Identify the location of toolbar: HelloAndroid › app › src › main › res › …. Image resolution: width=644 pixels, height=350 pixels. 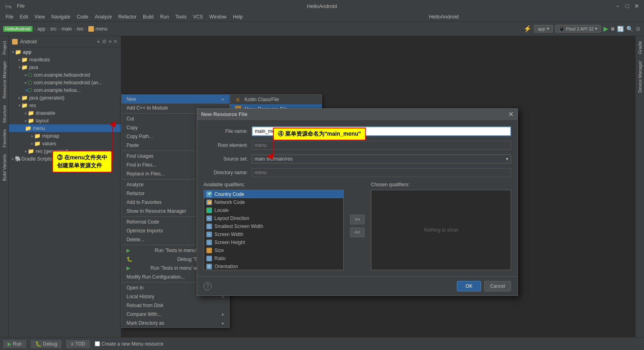
(322, 29).